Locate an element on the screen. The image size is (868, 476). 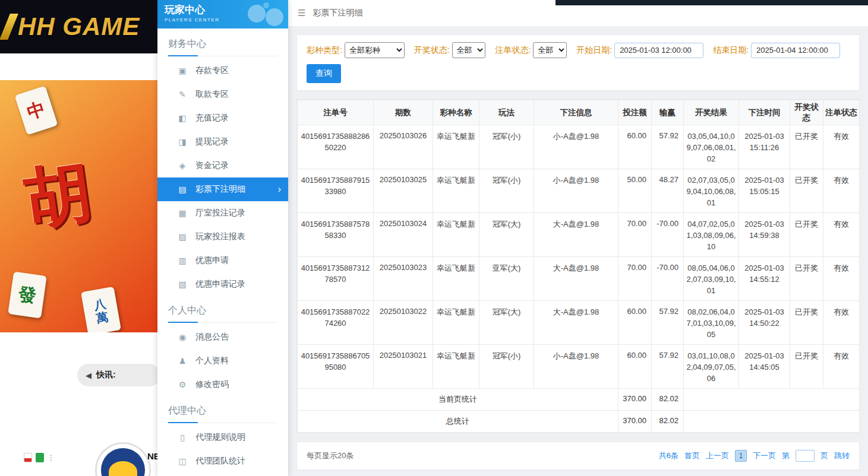
deposit-icon: ▣ is located at coordinates (182, 71).